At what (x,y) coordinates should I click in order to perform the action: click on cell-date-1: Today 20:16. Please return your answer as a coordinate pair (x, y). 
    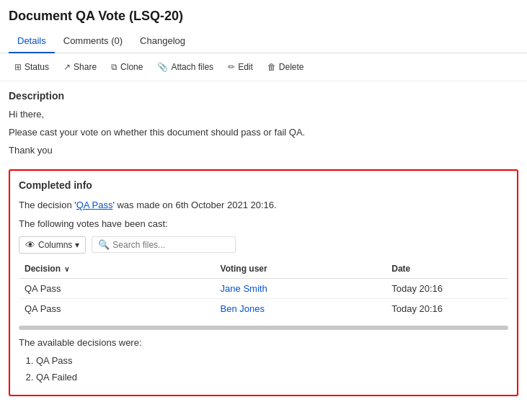
    Looking at the image, I should click on (447, 308).